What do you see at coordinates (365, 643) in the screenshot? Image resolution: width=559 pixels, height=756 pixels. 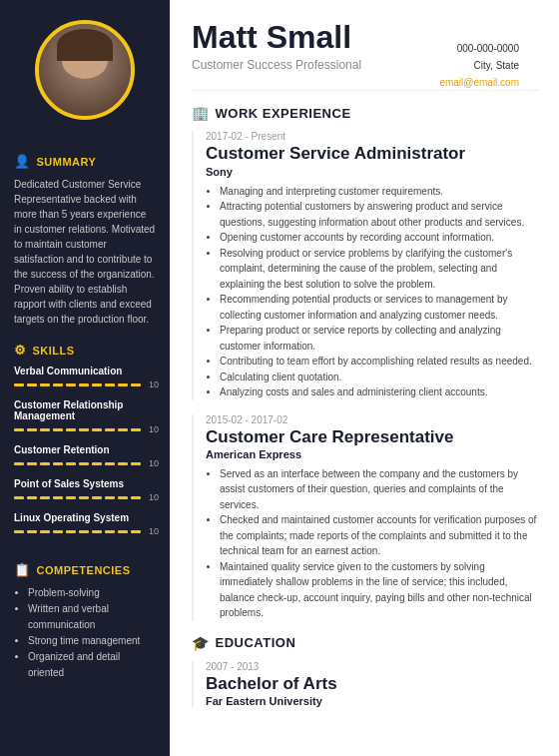 I see `education-title: 🎓 EDUCATION` at bounding box center [365, 643].